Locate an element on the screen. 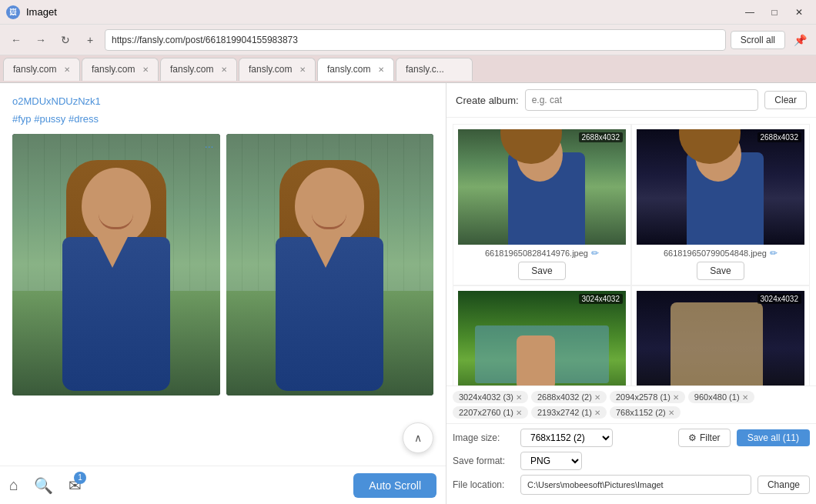 Image resolution: width=816 pixels, height=504 pixels. nav-bar: ← → ↻ + Scroll all 📌 is located at coordinates (408, 40).